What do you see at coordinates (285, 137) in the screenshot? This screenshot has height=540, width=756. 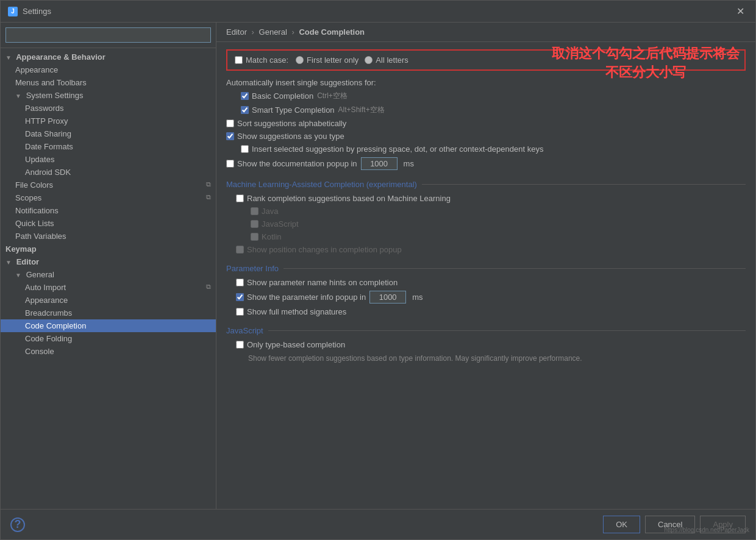 I see `show-suggestions-label: Show suggestions as you type` at bounding box center [285, 137].